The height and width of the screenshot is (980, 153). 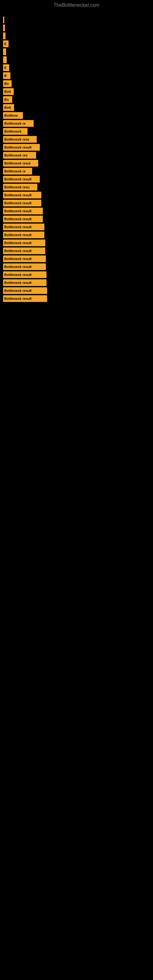 What do you see at coordinates (5, 44) in the screenshot?
I see `bar-label-3: E` at bounding box center [5, 44].